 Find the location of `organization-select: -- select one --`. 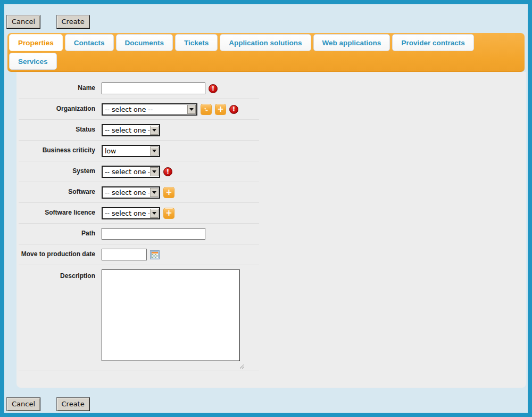

organization-select: -- select one -- is located at coordinates (149, 110).